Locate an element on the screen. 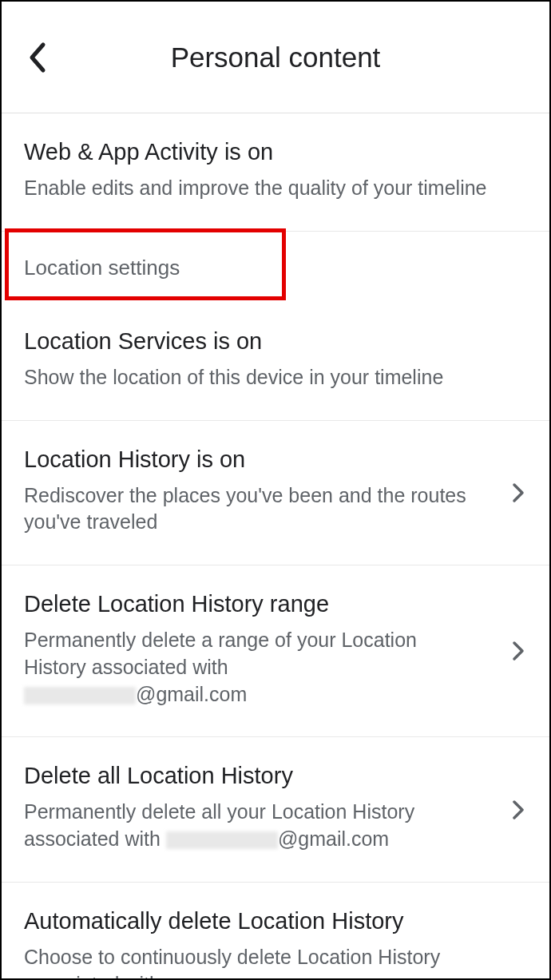  auto-delete-item: Automatically delete Location History Ch… is located at coordinates (276, 931).